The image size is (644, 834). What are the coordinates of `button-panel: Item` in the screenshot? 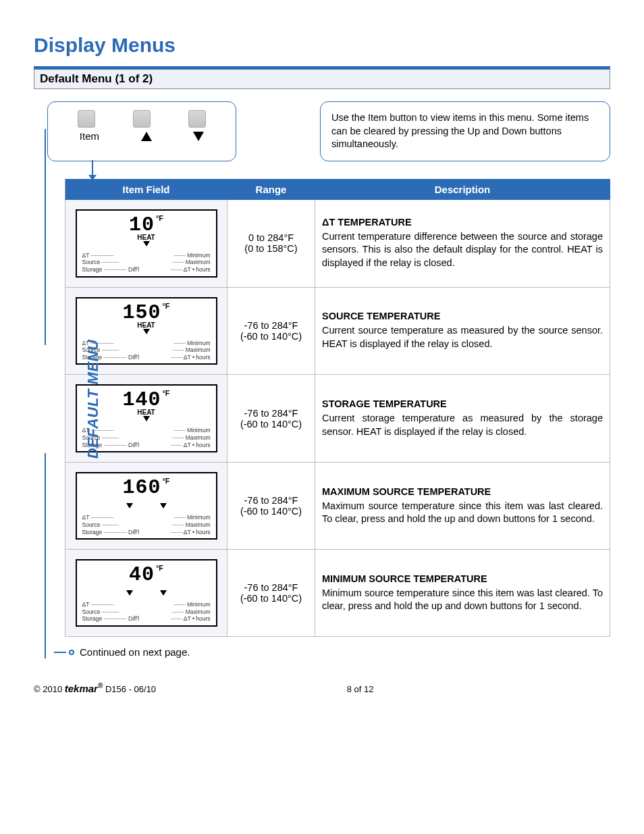 It's located at (142, 131).